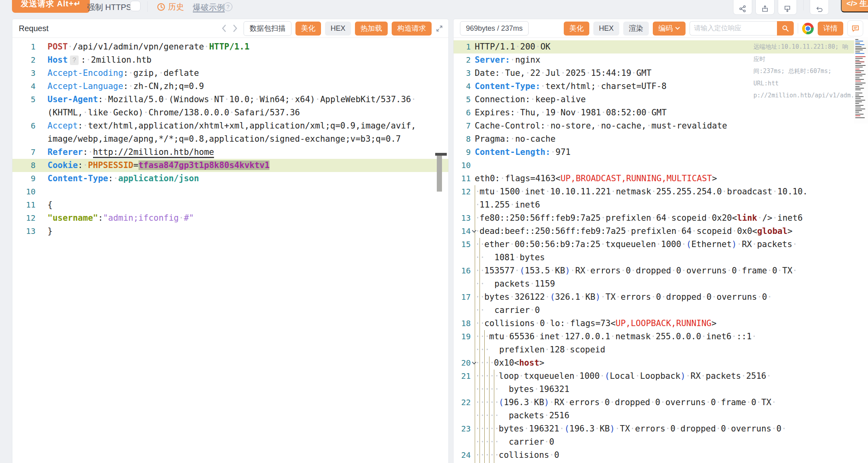 Image resolution: width=868 pixels, height=463 pixels. Describe the element at coordinates (30, 126) in the screenshot. I see `line-number: 6` at that location.